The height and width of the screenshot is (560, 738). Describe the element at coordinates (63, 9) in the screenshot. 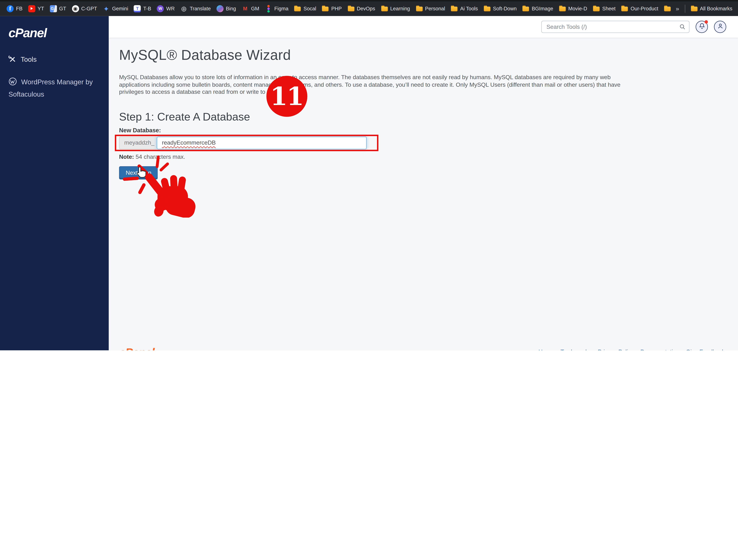

I see `bookmark-label: GT` at that location.